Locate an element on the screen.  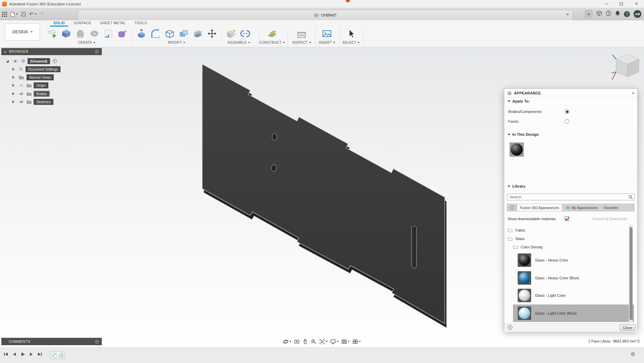
display-settings-button is located at coordinates (335, 341).